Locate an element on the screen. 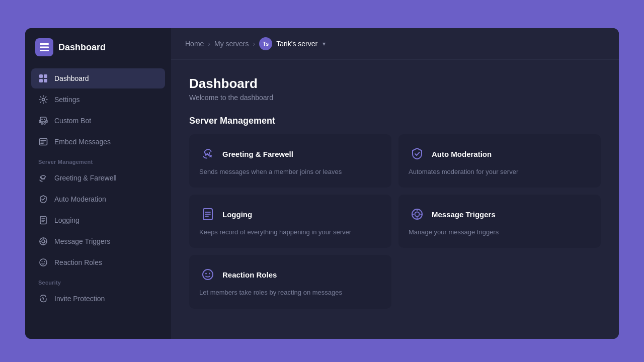 The image size is (644, 362). server-management-label: Server Management is located at coordinates (98, 160).